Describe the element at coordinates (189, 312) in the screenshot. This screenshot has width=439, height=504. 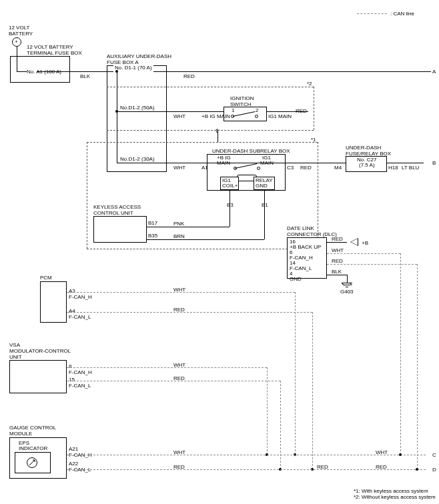
I see `pcm-can-l-wire` at that location.